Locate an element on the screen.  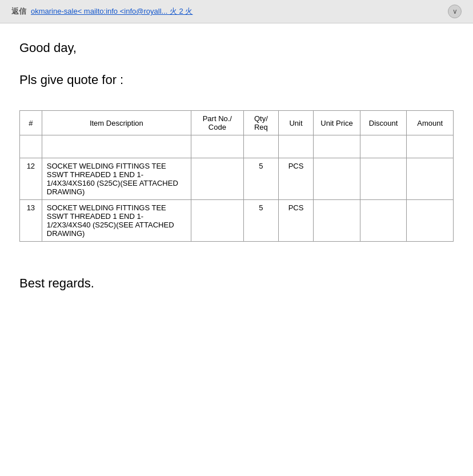
quote-intro-text: Pls give quote for : is located at coordinates (236, 80).